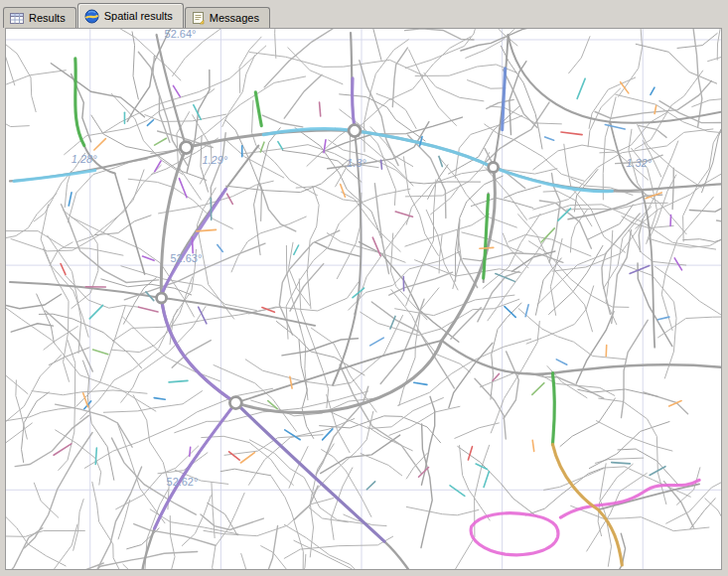 The width and height of the screenshot is (728, 576). Describe the element at coordinates (91, 16) in the screenshot. I see `globe-icon` at that location.